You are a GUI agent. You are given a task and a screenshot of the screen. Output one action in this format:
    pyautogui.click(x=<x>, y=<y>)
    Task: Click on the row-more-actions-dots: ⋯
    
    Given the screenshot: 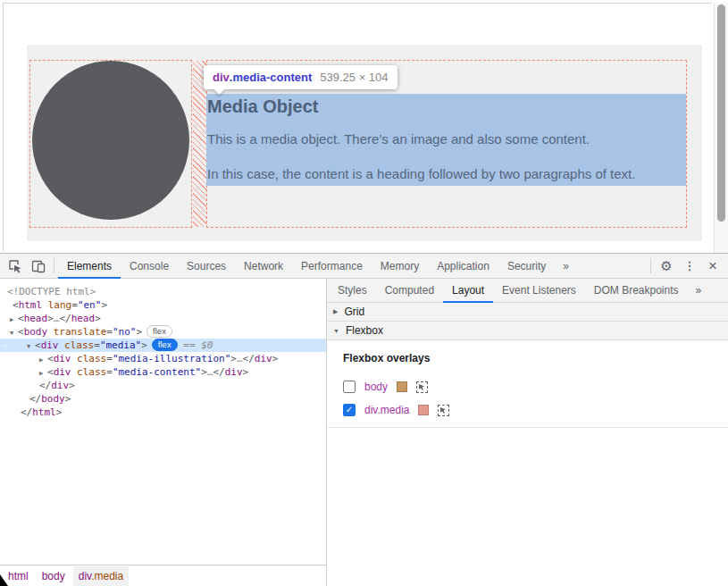 What is the action you would take?
    pyautogui.click(x=6, y=345)
    